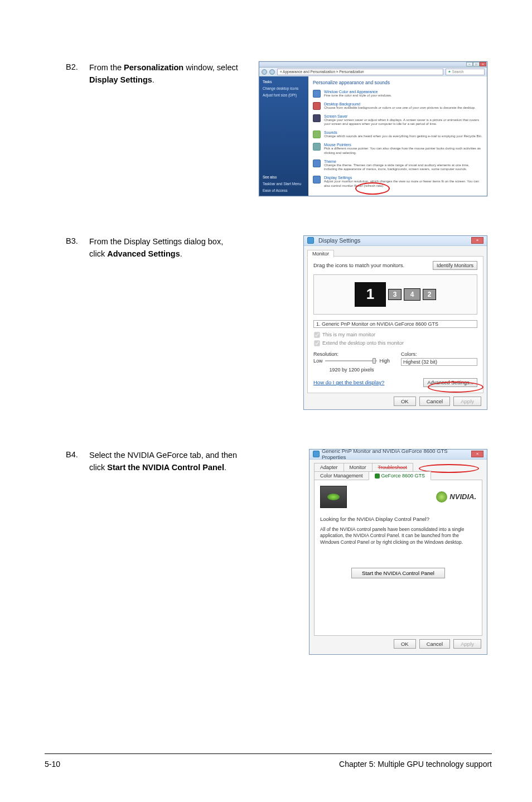 This screenshot has width=532, height=802. What do you see at coordinates (317, 147) in the screenshot?
I see `mouse-icon` at bounding box center [317, 147].